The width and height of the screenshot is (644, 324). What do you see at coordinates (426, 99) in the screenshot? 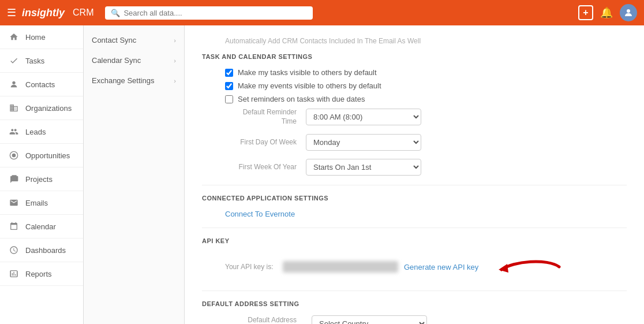
I see `checkbox-row-3: Set reminders on tasks with due dates` at bounding box center [426, 99].